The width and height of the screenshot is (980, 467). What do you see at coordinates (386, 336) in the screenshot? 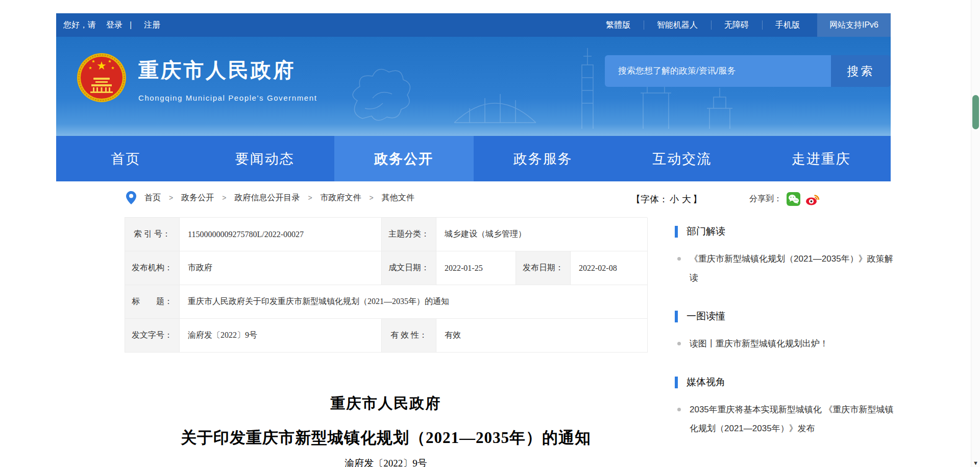
I see `table-row: 发文字号： 渝府发〔2022〕9号 有 效 性： 有效` at bounding box center [386, 336].